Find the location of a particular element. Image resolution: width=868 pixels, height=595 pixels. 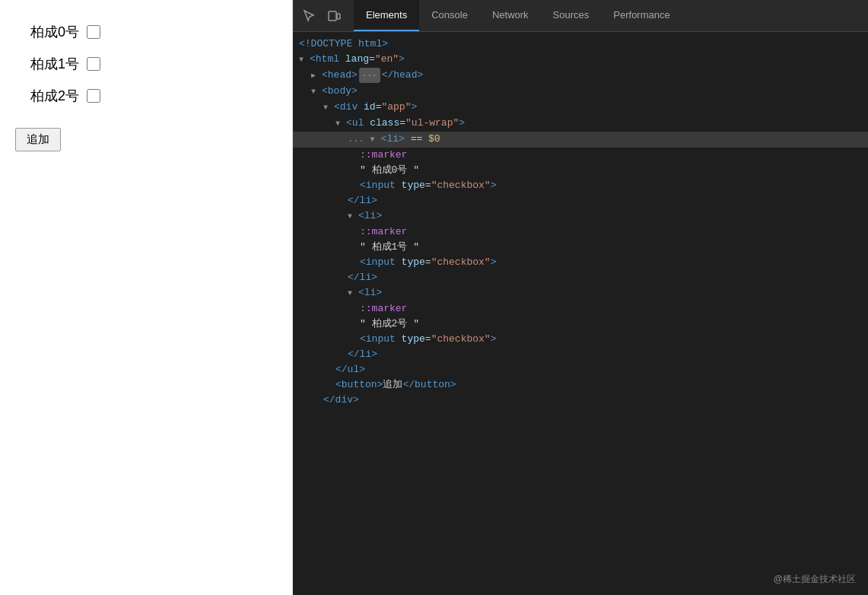

code-line-li-1: ▼<li> is located at coordinates (580, 216).